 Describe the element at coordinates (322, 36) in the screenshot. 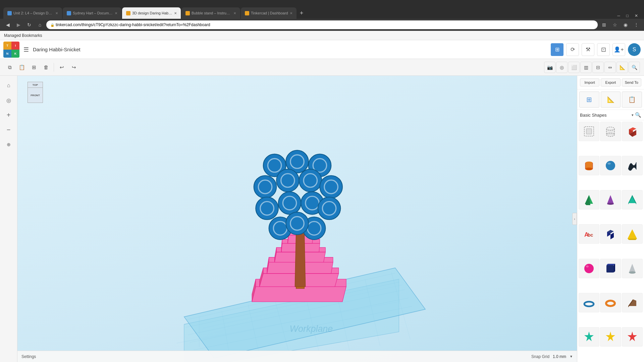

I see `bookmarks-bar: Managed Bookmarks` at that location.